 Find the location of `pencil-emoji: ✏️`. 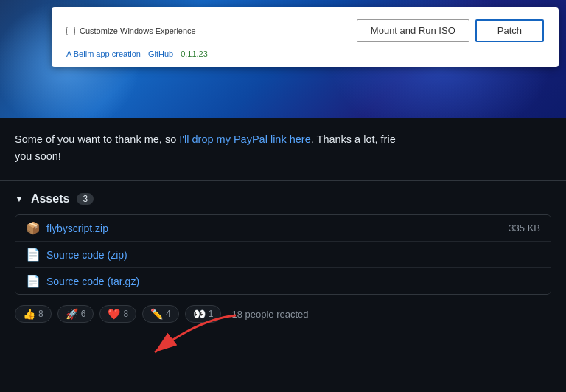

pencil-emoji: ✏️ is located at coordinates (156, 314).